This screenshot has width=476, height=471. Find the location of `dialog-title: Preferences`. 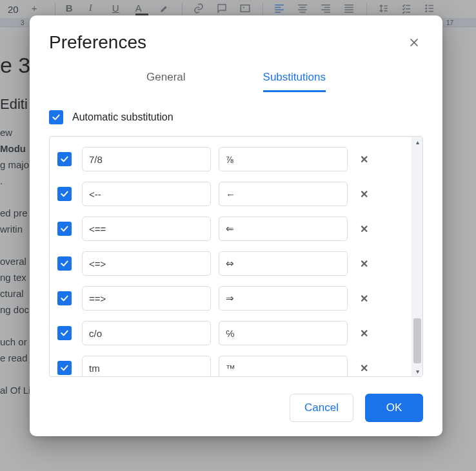

dialog-title: Preferences is located at coordinates (98, 43).